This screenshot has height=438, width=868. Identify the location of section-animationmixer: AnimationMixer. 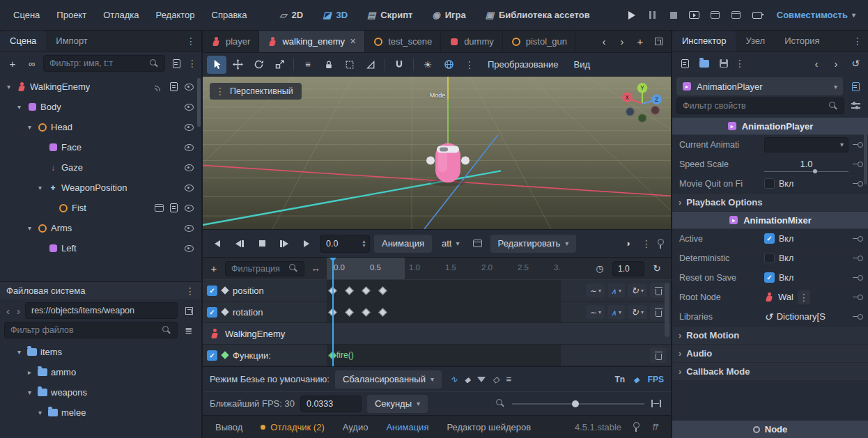
(770, 220).